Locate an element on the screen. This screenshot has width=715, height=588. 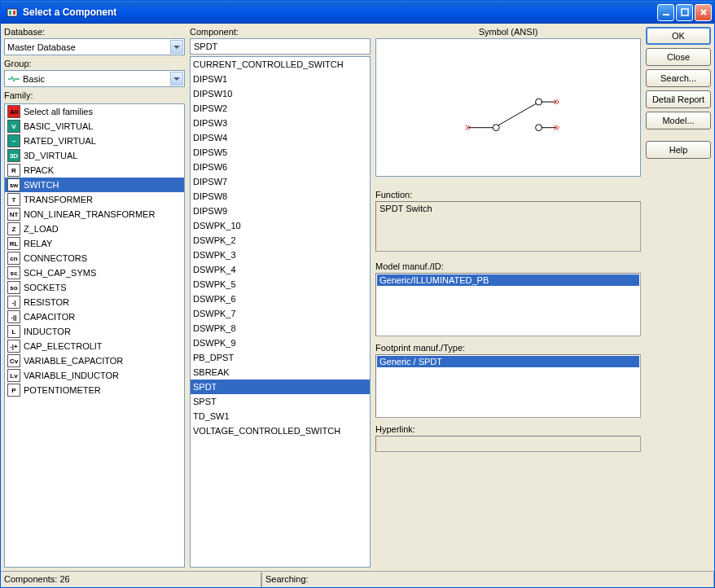
component-item: DSWPK_10 is located at coordinates (280, 226).